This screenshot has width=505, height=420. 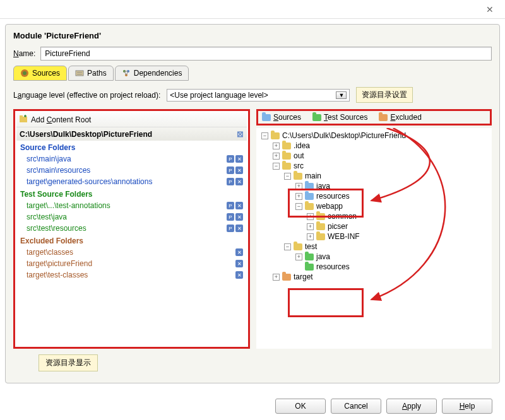 I want to click on dependencies-icon, so click(x=126, y=73).